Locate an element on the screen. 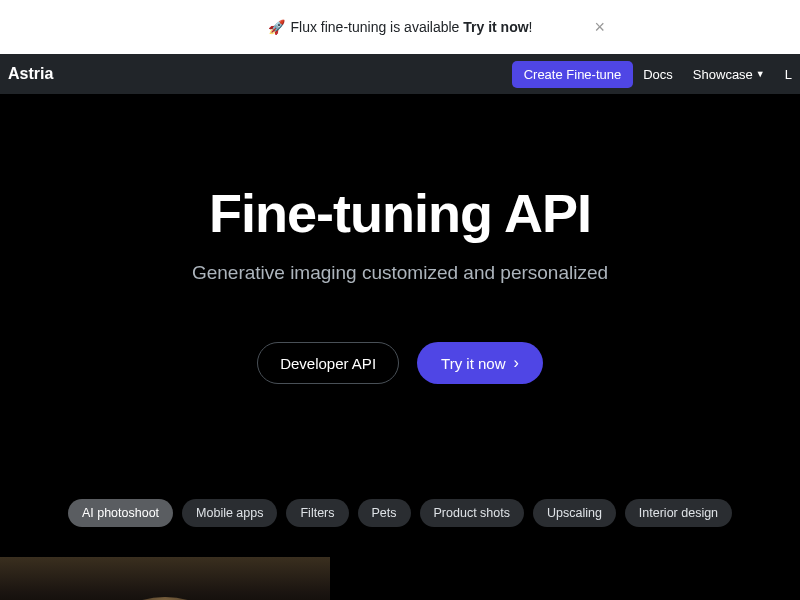  gallery is located at coordinates (400, 578).